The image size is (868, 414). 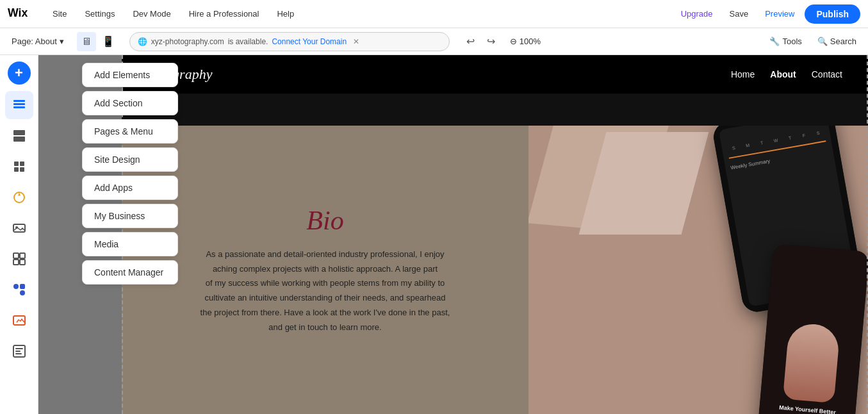 What do you see at coordinates (249, 42) in the screenshot?
I see `url-available-text: is available.` at bounding box center [249, 42].